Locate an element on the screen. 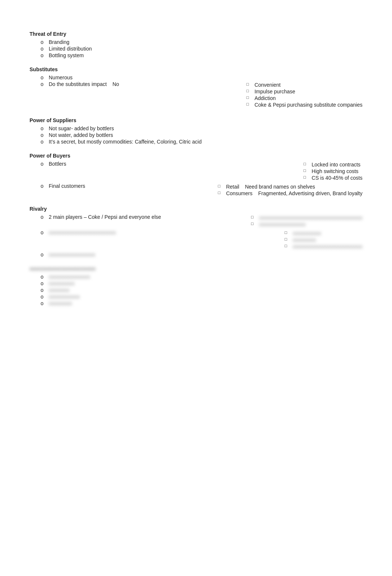 This screenshot has width=392, height=576. list-subitem-text: Retail Need brand names on shelves is located at coordinates (294, 187).